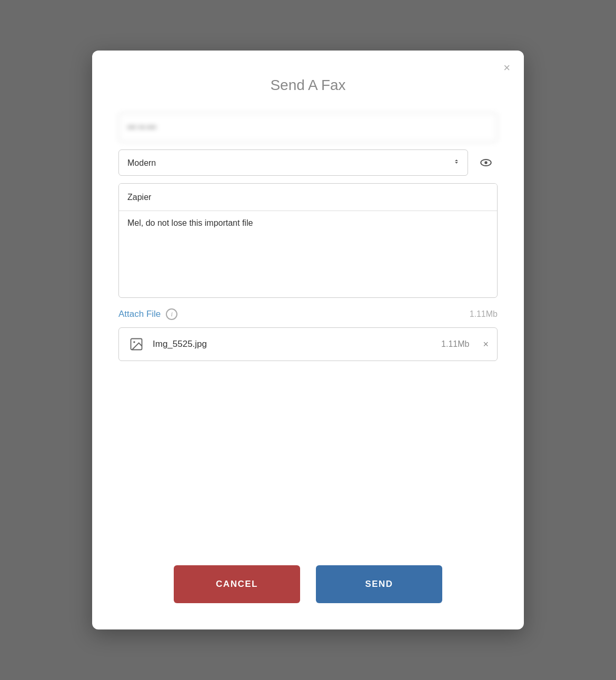 The width and height of the screenshot is (616, 680). Describe the element at coordinates (455, 344) in the screenshot. I see `file-size: 1.11Mb` at that location.